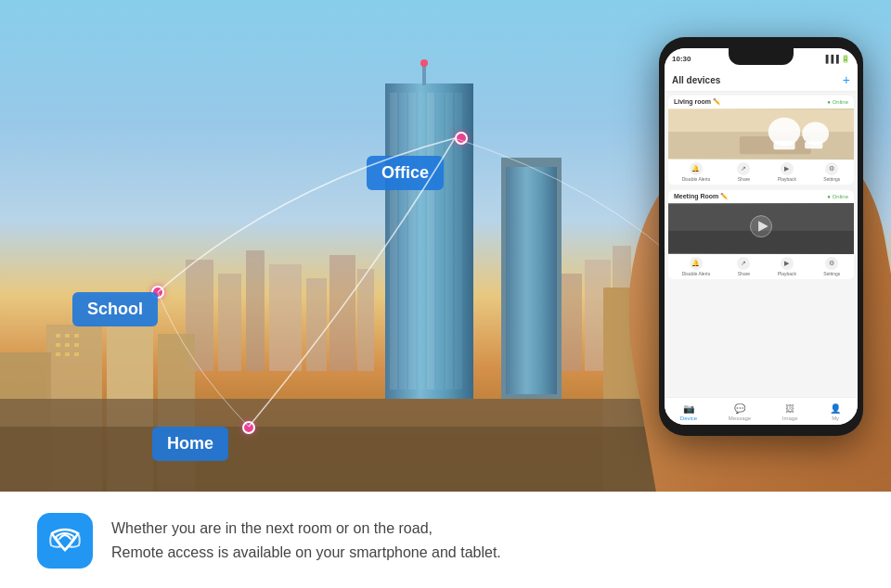 This screenshot has height=588, width=891. I want to click on nav-device: 📷 Device, so click(689, 412).